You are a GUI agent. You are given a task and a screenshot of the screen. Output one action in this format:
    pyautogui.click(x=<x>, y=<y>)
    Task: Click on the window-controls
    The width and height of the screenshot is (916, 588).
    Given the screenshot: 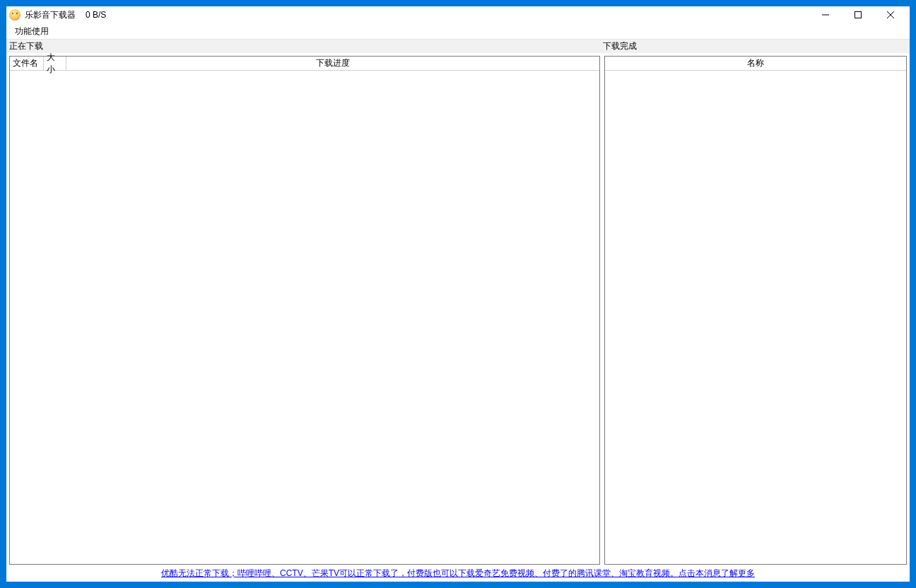 What is the action you would take?
    pyautogui.click(x=858, y=15)
    